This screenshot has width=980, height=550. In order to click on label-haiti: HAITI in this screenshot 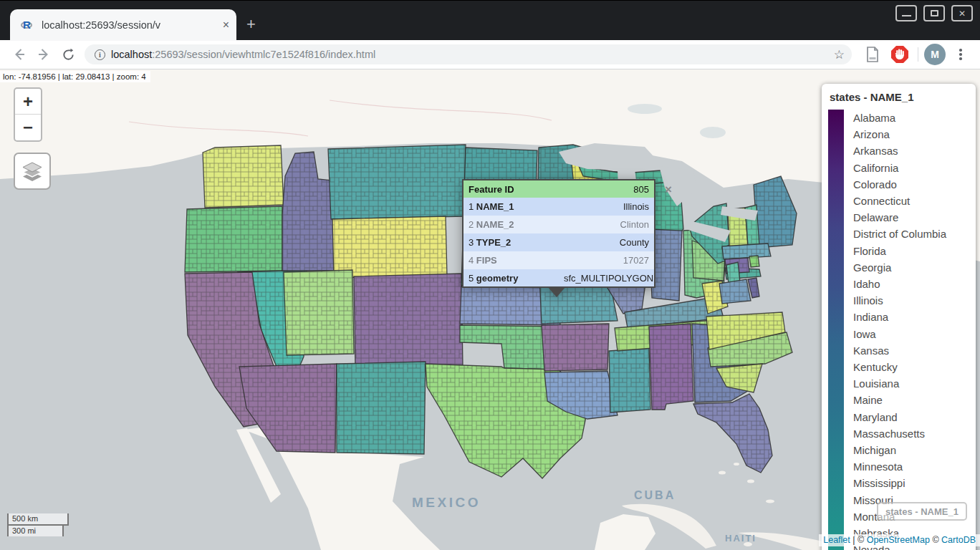, I will do `click(741, 539)`.